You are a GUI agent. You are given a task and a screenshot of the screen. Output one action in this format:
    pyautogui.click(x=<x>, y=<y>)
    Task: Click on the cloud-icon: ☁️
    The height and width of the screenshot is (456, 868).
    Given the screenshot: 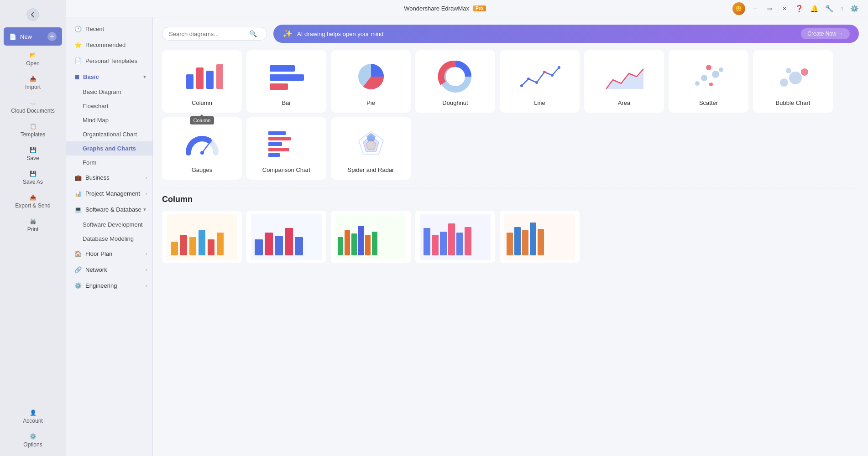 What is the action you would take?
    pyautogui.click(x=33, y=103)
    